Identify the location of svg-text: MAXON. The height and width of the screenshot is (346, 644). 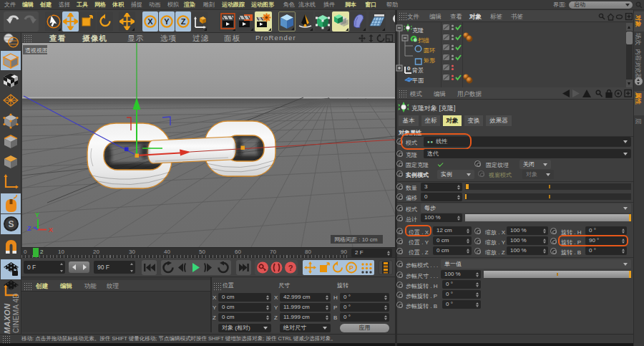
(7, 318).